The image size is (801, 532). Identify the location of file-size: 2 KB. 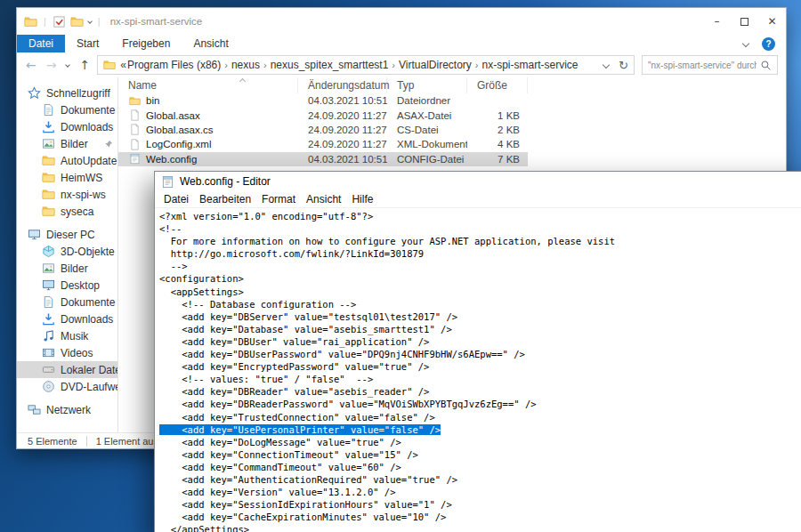
(498, 130).